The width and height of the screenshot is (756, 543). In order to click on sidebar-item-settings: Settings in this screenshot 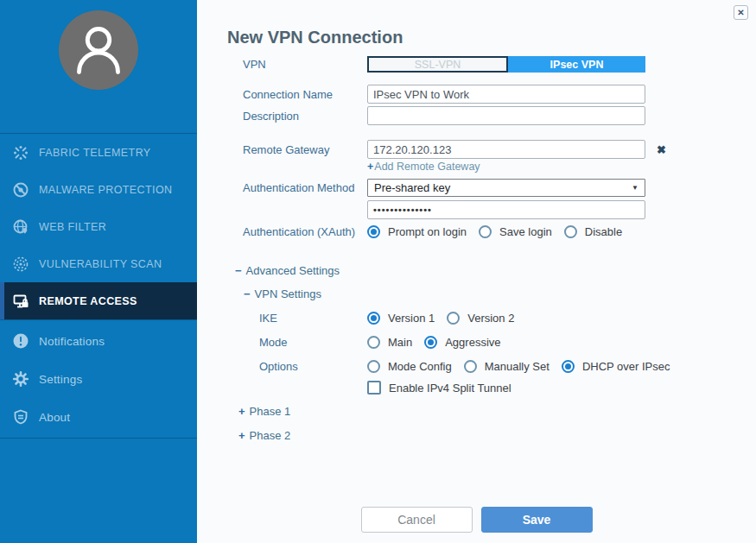, I will do `click(98, 379)`.